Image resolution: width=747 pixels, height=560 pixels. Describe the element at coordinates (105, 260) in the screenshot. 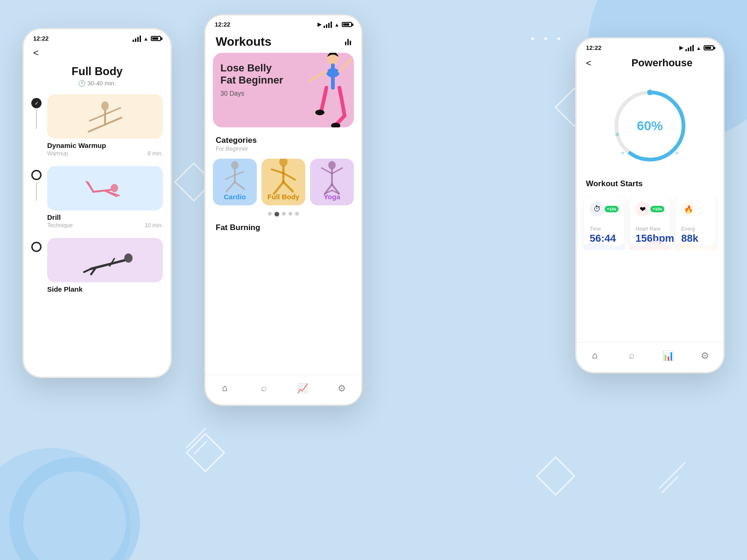

I see `plank-figure-svg` at that location.